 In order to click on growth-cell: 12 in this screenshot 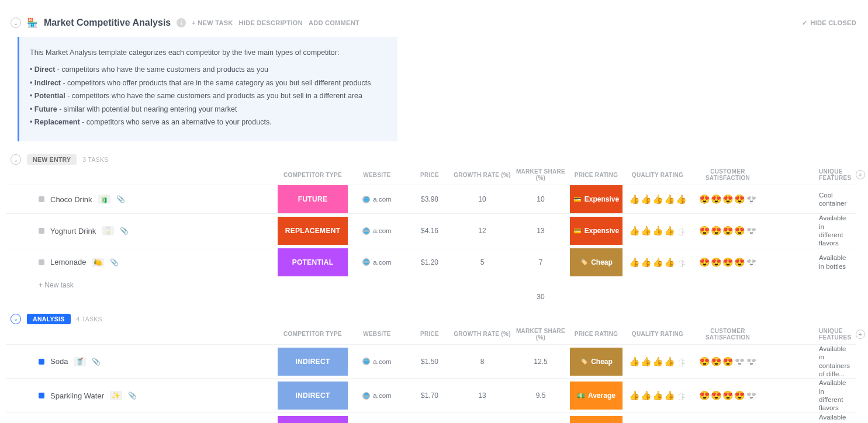, I will do `click(482, 231)`.